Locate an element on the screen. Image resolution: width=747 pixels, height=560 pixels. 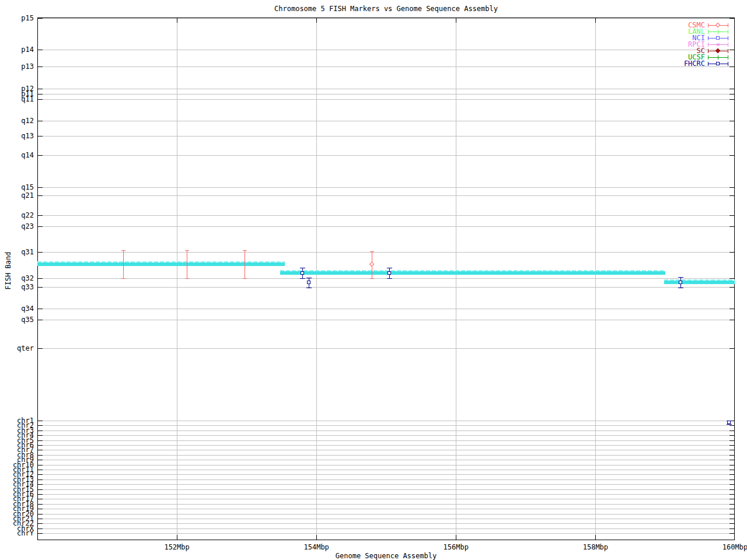
ytick-label-q23: q23 is located at coordinates (17, 226).